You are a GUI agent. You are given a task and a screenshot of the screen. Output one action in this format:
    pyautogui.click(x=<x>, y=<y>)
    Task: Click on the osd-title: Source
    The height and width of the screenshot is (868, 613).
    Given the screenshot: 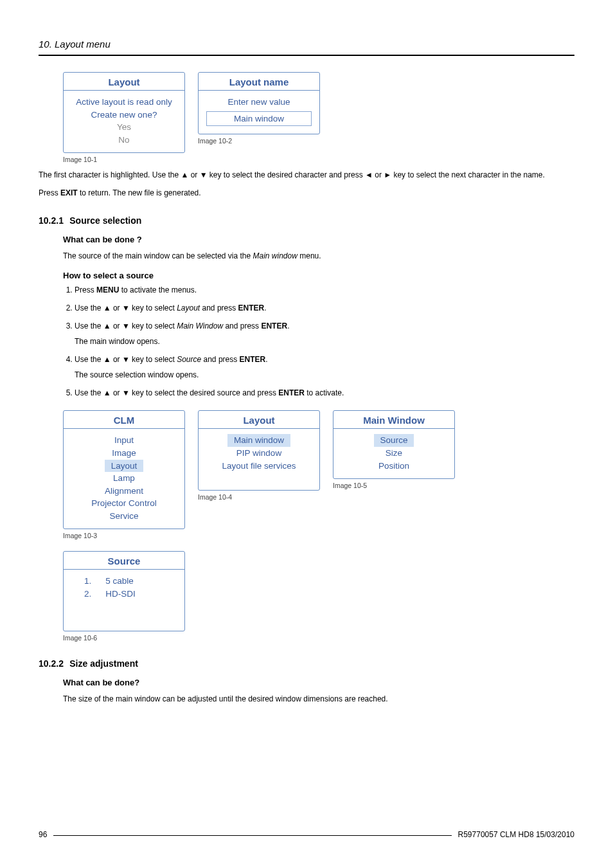 What is the action you would take?
    pyautogui.click(x=124, y=561)
    